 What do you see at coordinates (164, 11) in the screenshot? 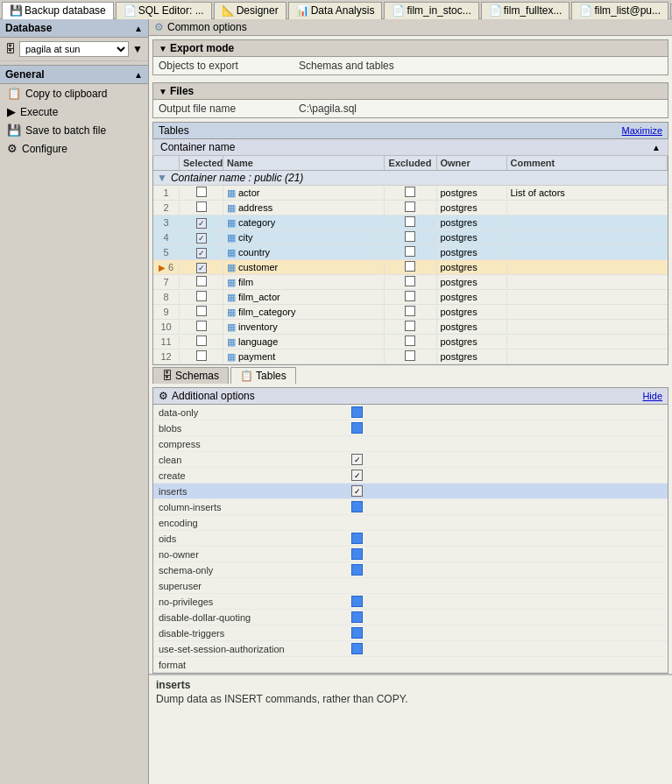
I see `tab-sql: 📄 SQL Editor: ...` at bounding box center [164, 11].